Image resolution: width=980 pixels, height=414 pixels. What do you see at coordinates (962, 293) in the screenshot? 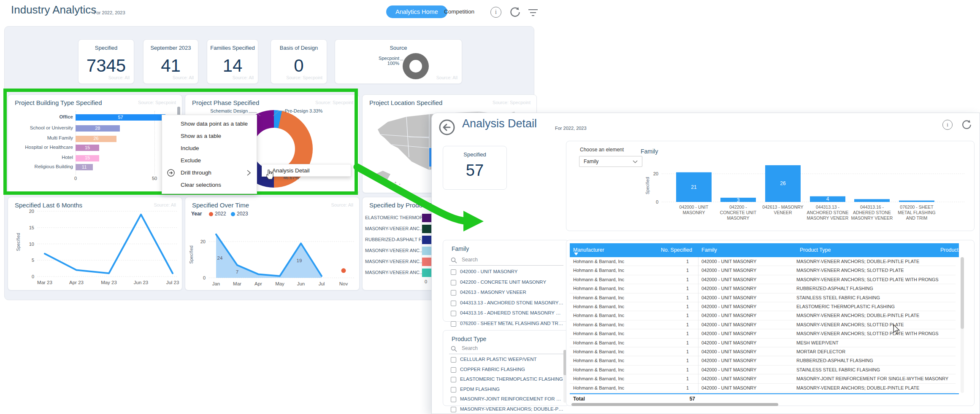
I see `vertical-scrollbar-thumb` at bounding box center [962, 293].